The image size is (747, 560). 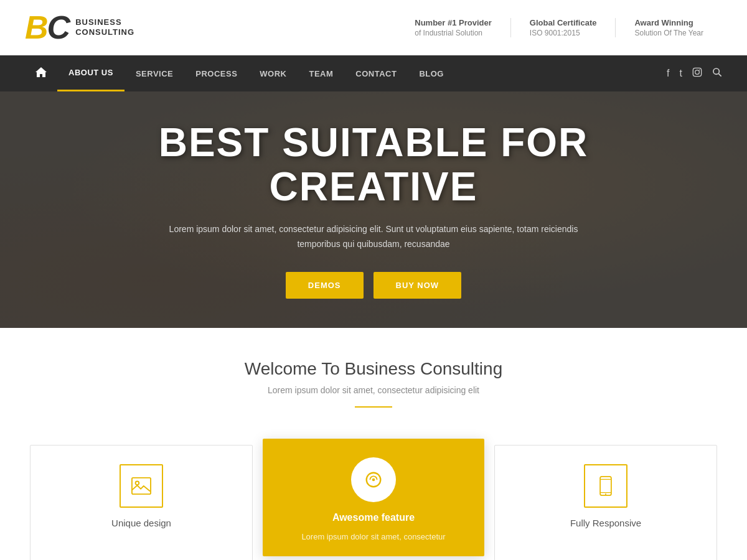 What do you see at coordinates (217, 73) in the screenshot?
I see `nav-item-process: PROCESS` at bounding box center [217, 73].